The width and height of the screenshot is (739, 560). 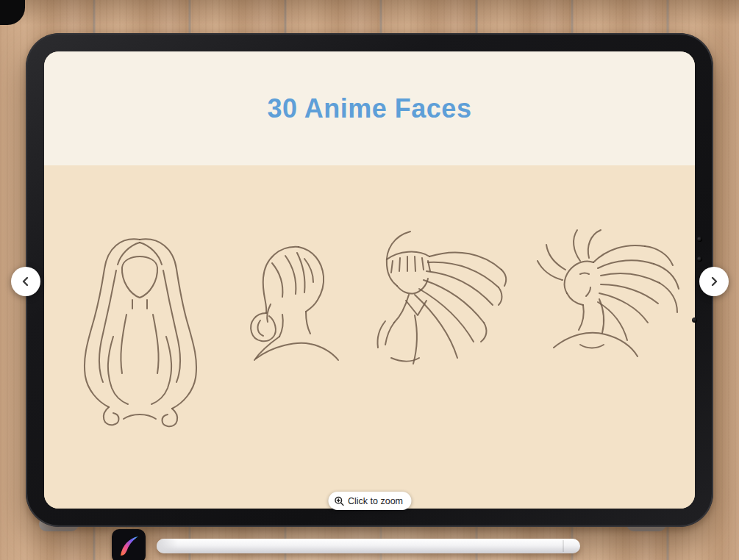 What do you see at coordinates (339, 501) in the screenshot?
I see `magnifier-plus-icon` at bounding box center [339, 501].